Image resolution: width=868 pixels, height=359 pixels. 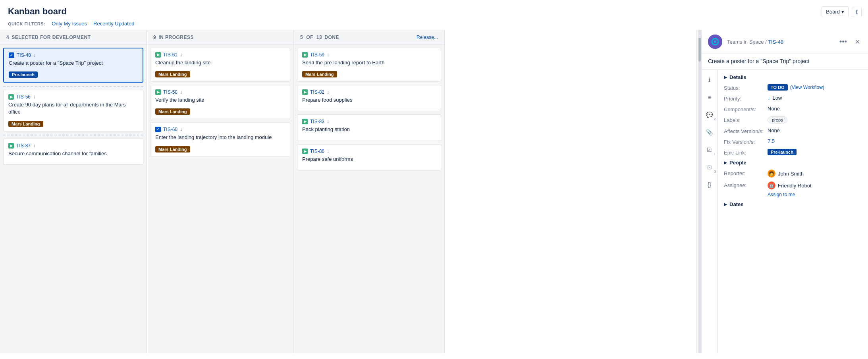 What do you see at coordinates (73, 37) in the screenshot?
I see `column-header-selected: 4 Selected for Development` at bounding box center [73, 37].